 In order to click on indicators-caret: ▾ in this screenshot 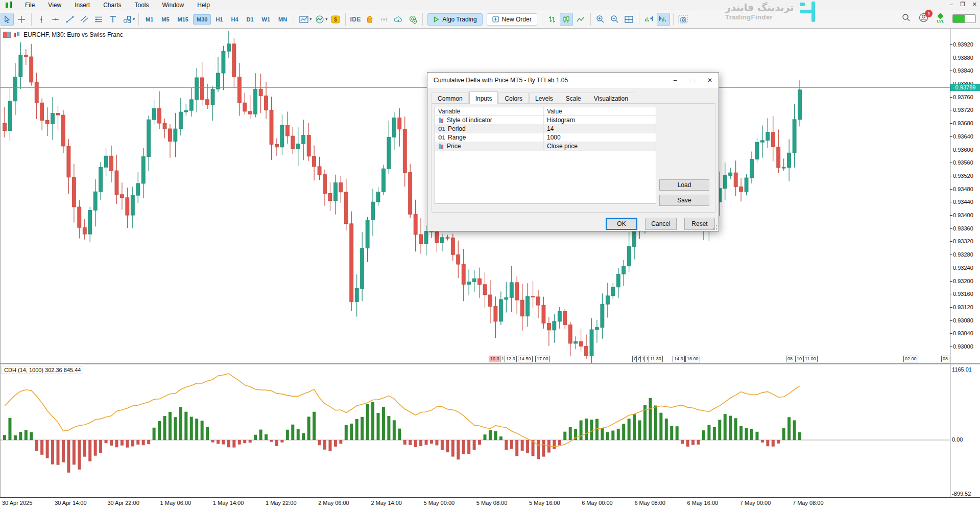, I will do `click(326, 19)`.